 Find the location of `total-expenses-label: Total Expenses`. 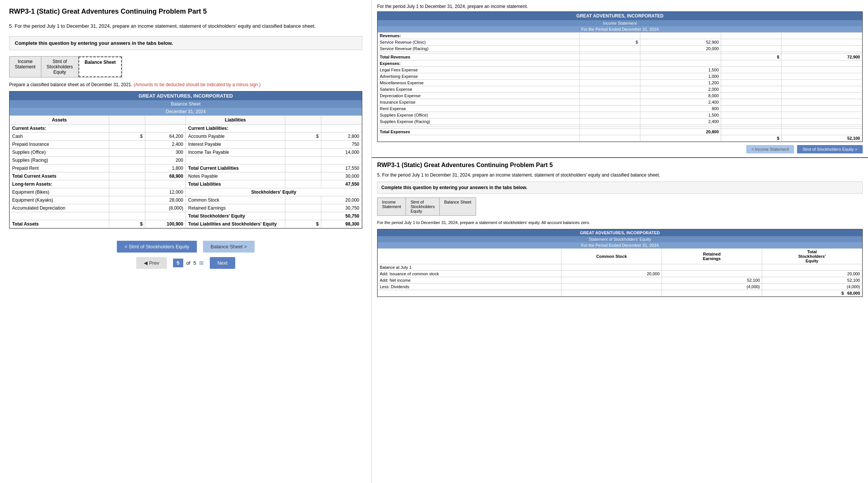

total-expenses-label: Total Expenses is located at coordinates (479, 132).